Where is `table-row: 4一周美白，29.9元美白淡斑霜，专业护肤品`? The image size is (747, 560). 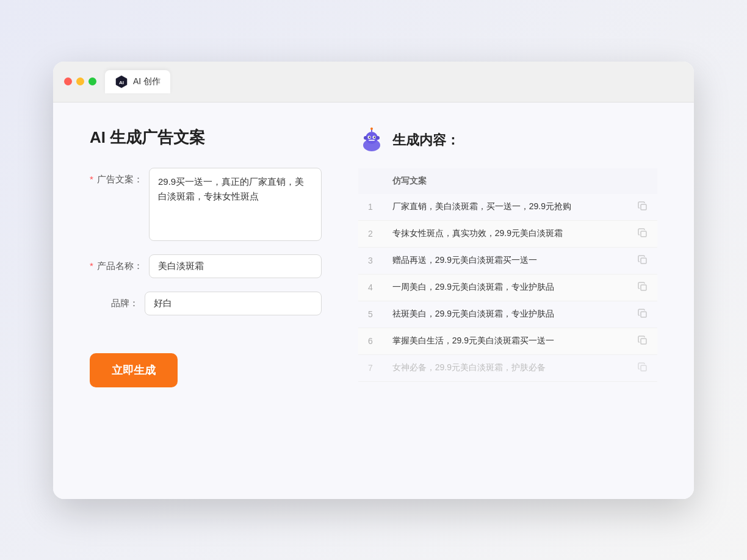 table-row: 4一周美白，29.9元美白淡斑霜，专业护肤品 is located at coordinates (508, 287).